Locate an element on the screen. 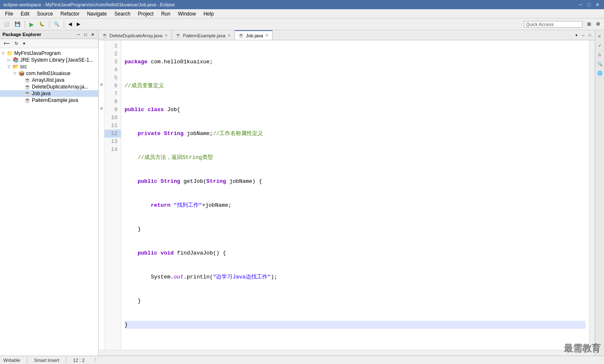 This screenshot has width=604, height=364. linenum-4: 4 is located at coordinates (112, 70).